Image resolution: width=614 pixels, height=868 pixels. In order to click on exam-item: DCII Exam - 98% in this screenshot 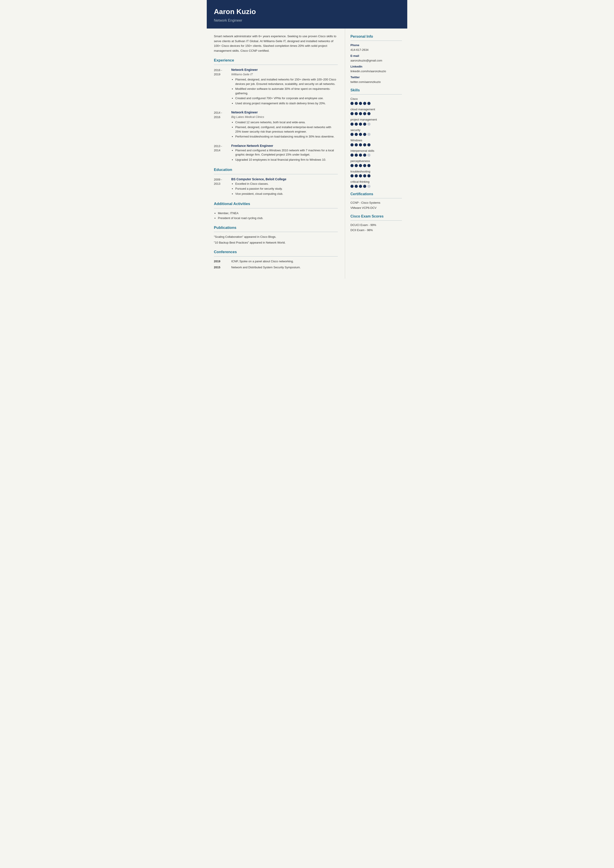, I will do `click(376, 230)`.